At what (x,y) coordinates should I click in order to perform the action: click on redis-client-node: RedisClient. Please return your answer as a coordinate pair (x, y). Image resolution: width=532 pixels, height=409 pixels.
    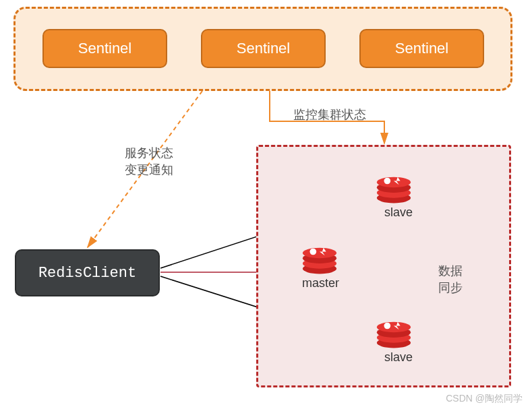
    Looking at the image, I should click on (88, 273).